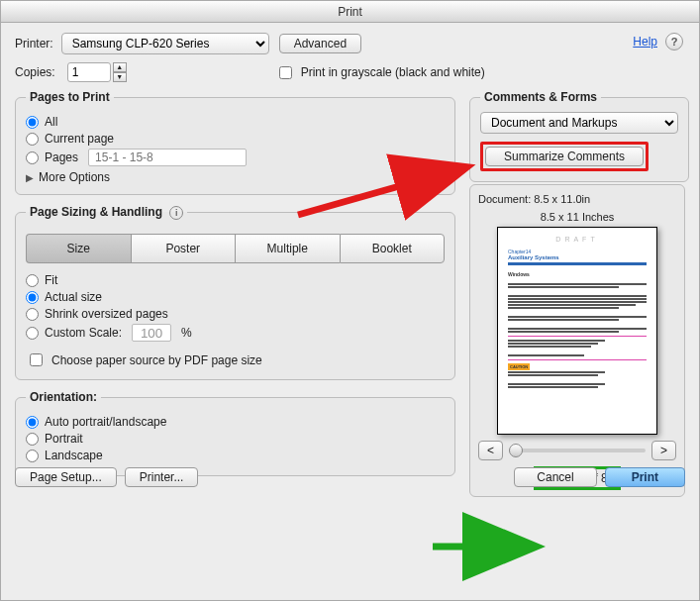  What do you see at coordinates (186, 333) in the screenshot?
I see `percent-label: %` at bounding box center [186, 333].